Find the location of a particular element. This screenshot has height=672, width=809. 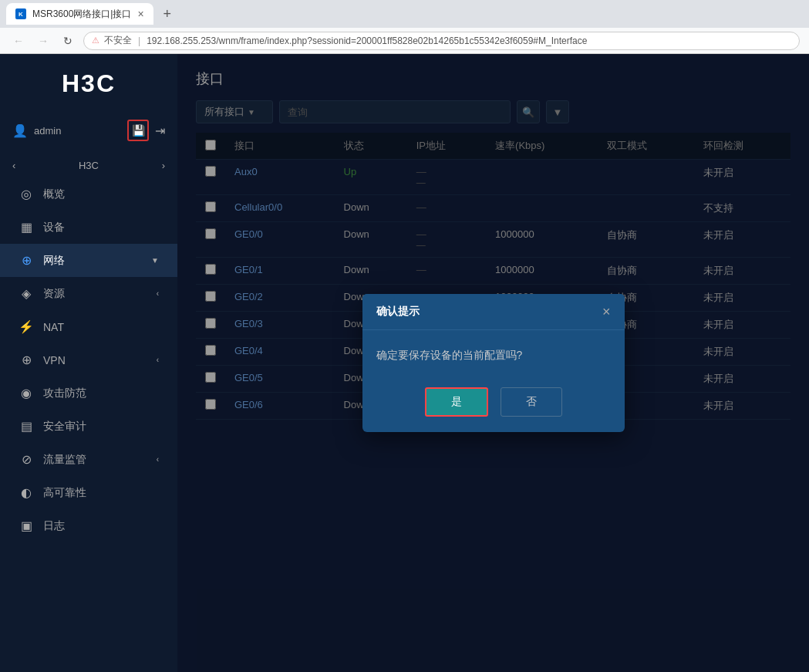

nav-label-attack: 攻击防范 is located at coordinates (101, 393).